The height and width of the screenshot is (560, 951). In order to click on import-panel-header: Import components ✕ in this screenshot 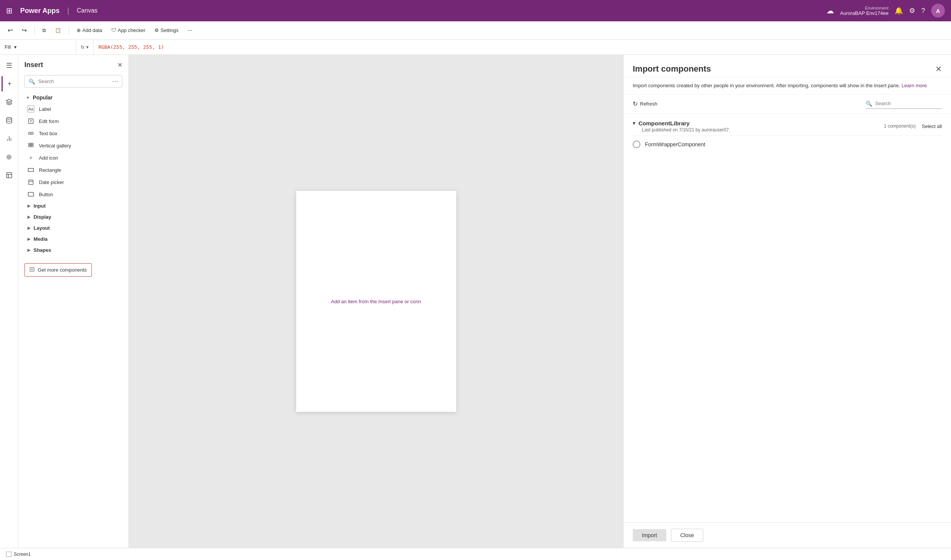, I will do `click(787, 66)`.